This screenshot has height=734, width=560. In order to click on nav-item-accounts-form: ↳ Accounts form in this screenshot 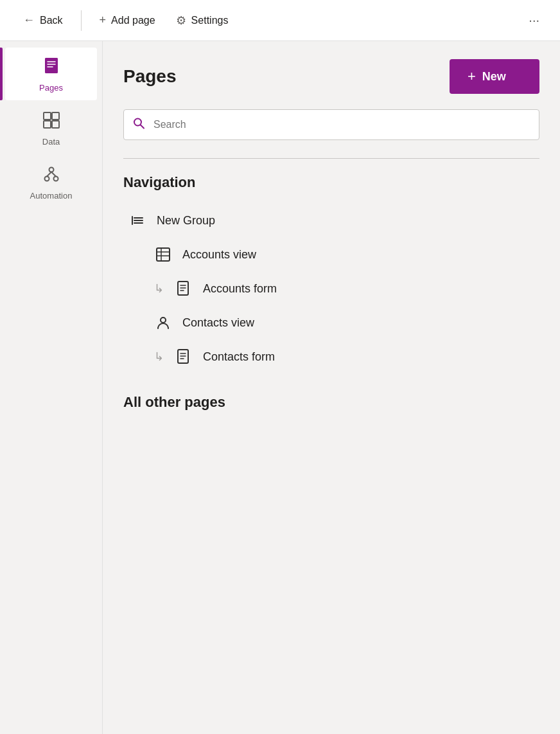, I will do `click(331, 289)`.